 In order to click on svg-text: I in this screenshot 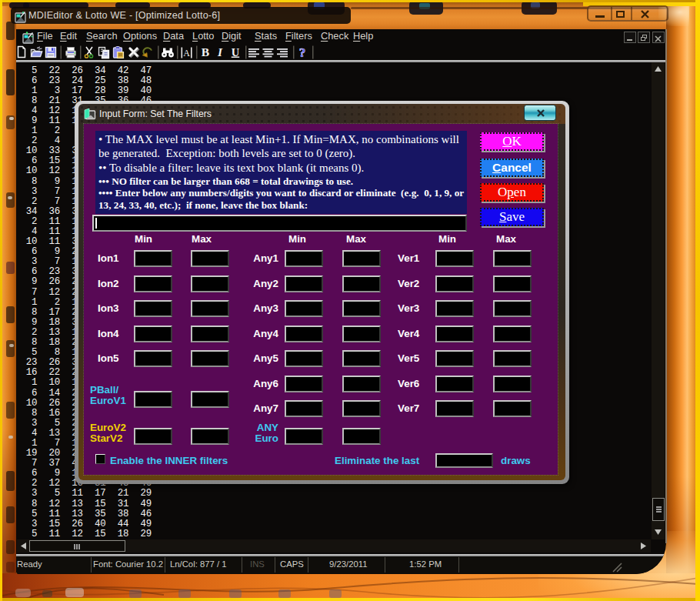, I will do `click(220, 52)`.